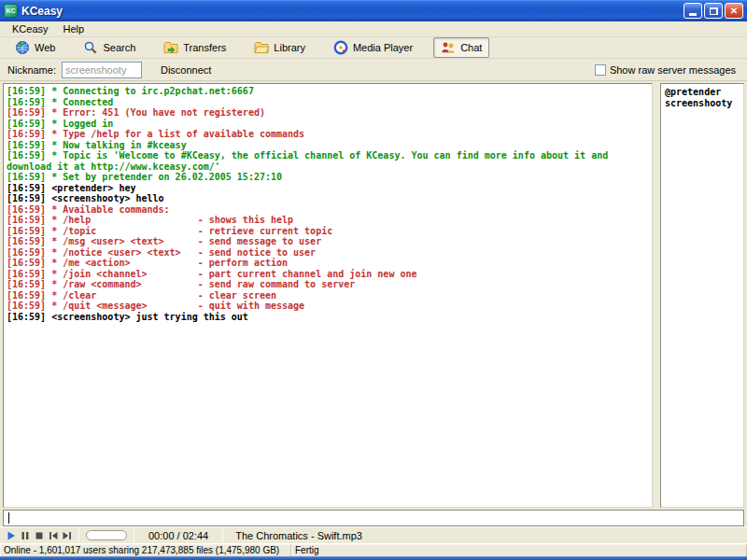 This screenshot has height=560, width=747. What do you see at coordinates (353, 11) in the screenshot?
I see `window-title: KCeasy` at bounding box center [353, 11].